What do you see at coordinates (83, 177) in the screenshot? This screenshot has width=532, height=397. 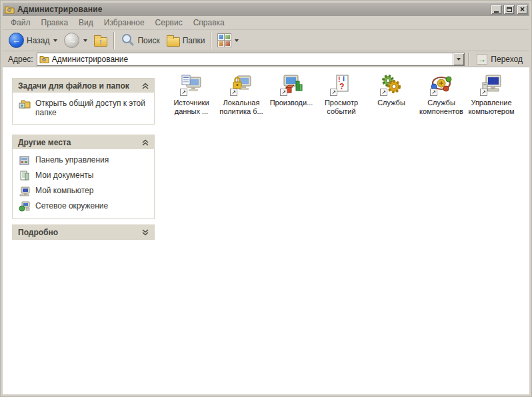 I see `panel-other-places: Другие места Панель` at bounding box center [83, 177].